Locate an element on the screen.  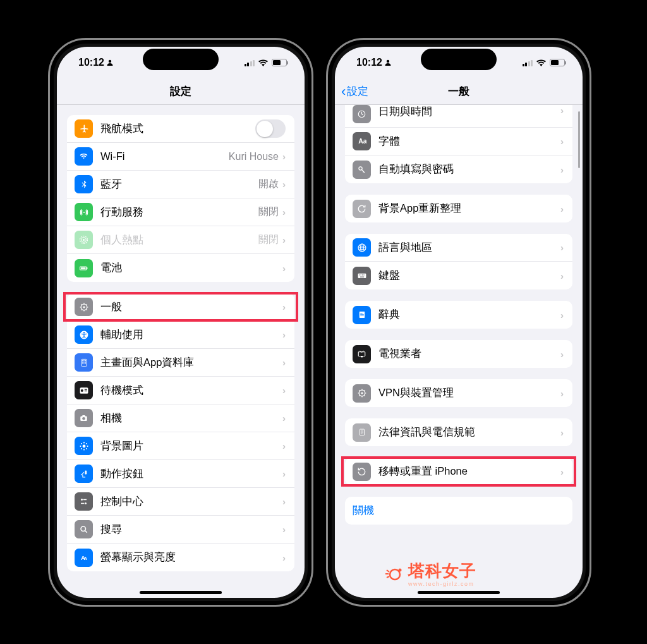
settings-row-dict: 辭典› is located at coordinates (459, 315).